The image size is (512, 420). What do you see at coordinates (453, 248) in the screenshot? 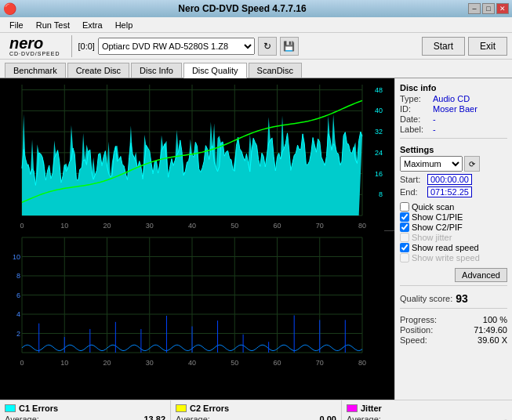
I see `read-speed-row: Show read speed` at bounding box center [453, 248].